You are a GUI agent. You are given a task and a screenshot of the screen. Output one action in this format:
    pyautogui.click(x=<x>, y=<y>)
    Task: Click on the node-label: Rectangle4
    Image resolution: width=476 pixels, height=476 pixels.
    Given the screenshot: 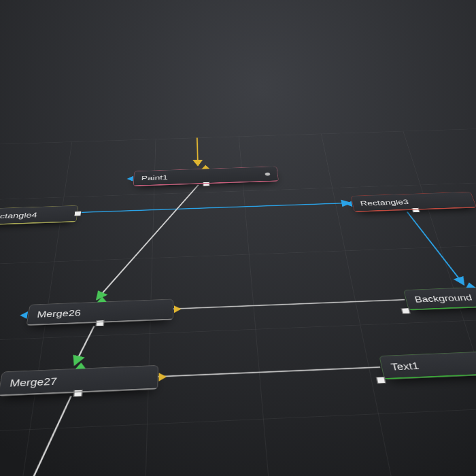 What is the action you would take?
    pyautogui.click(x=35, y=216)
    